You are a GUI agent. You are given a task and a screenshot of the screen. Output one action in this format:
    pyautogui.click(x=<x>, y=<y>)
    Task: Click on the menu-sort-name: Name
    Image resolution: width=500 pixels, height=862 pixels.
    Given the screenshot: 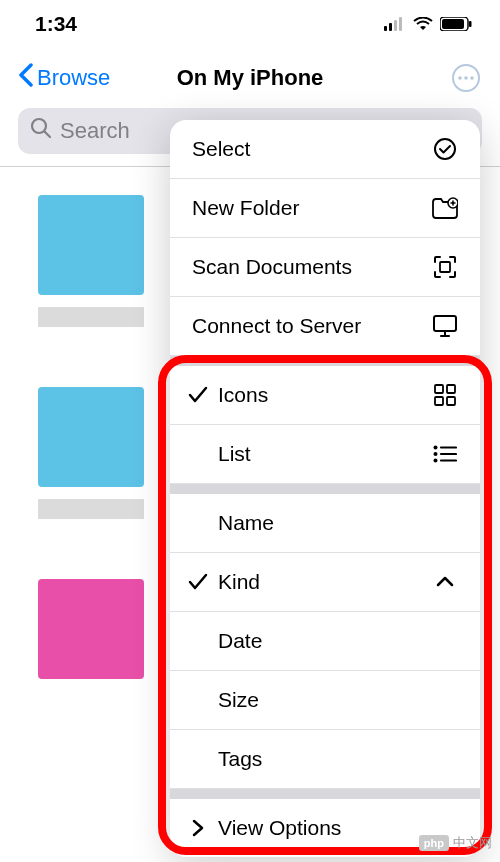 What is the action you would take?
    pyautogui.click(x=325, y=524)
    